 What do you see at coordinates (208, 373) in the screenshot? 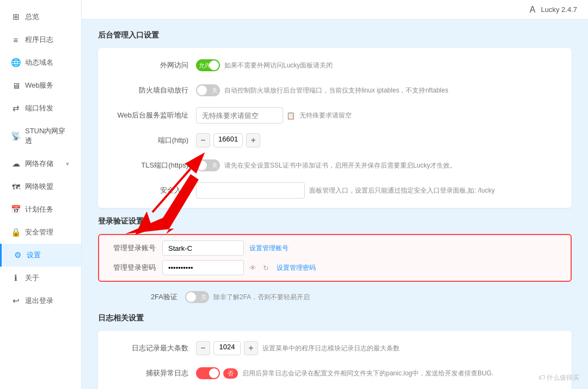
I see `capture-toggle` at bounding box center [208, 373].